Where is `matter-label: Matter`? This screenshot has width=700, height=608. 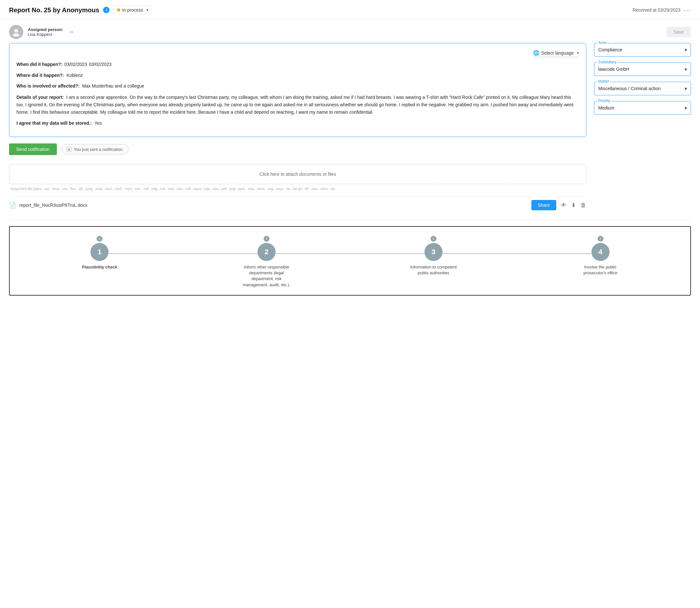 matter-label: Matter is located at coordinates (604, 81).